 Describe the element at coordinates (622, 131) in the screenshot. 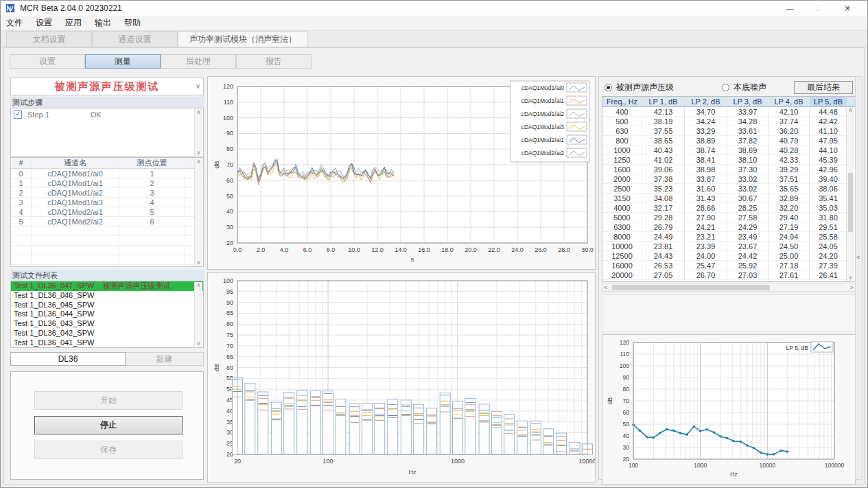

I see `cell: 630` at that location.